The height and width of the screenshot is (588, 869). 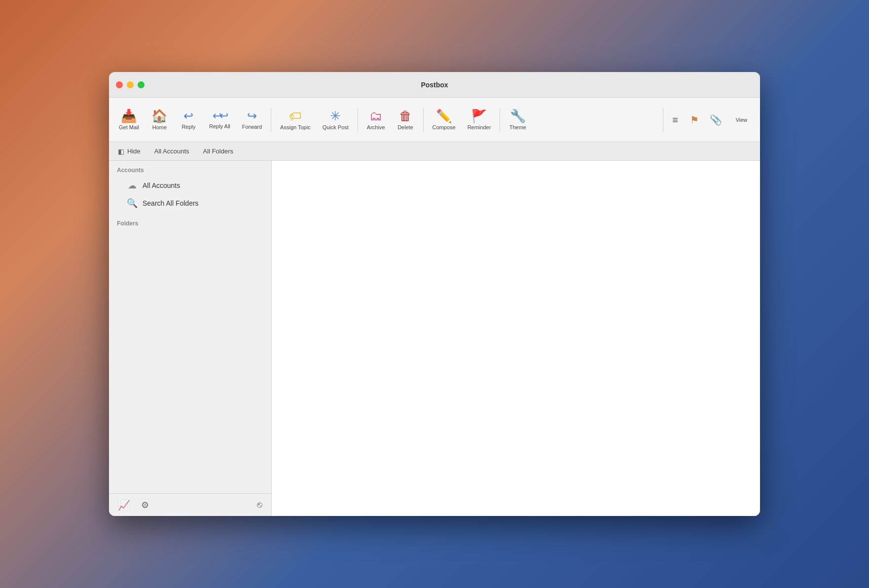 I want to click on assign-topic-button: 🏷 Assign Topic, so click(x=295, y=120).